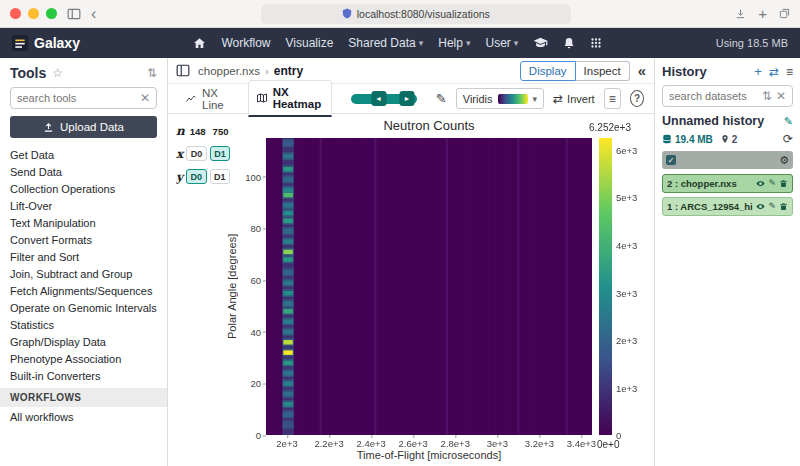 The image size is (800, 466). Describe the element at coordinates (502, 43) in the screenshot. I see `nav-user: User▾` at that location.